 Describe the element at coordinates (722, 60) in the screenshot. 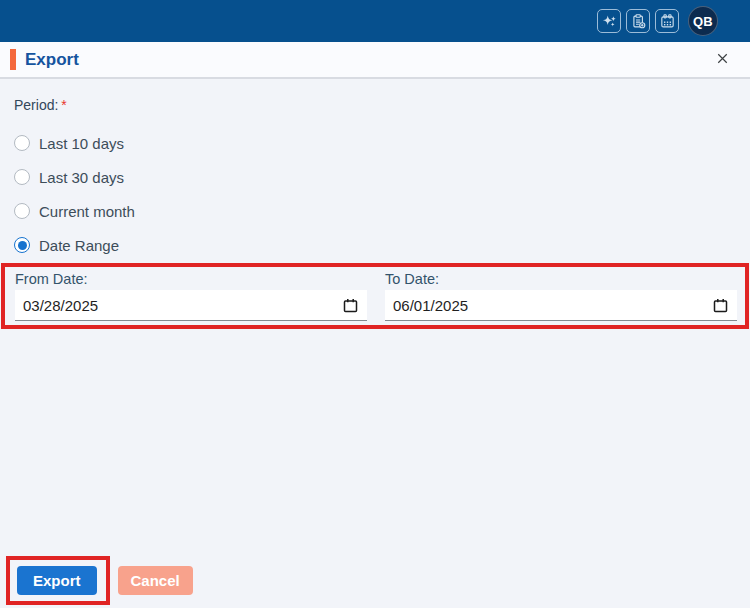

I see `close-button` at that location.